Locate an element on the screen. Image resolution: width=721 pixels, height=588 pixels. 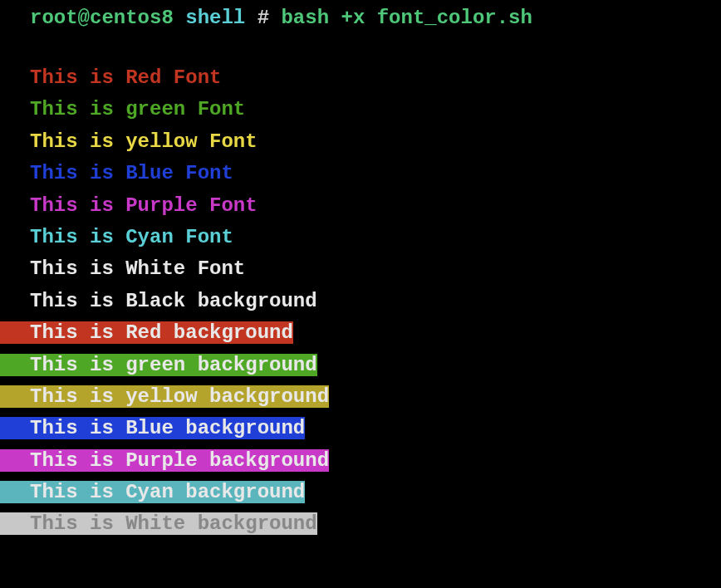
output-text: This is yellow background is located at coordinates (164, 397).